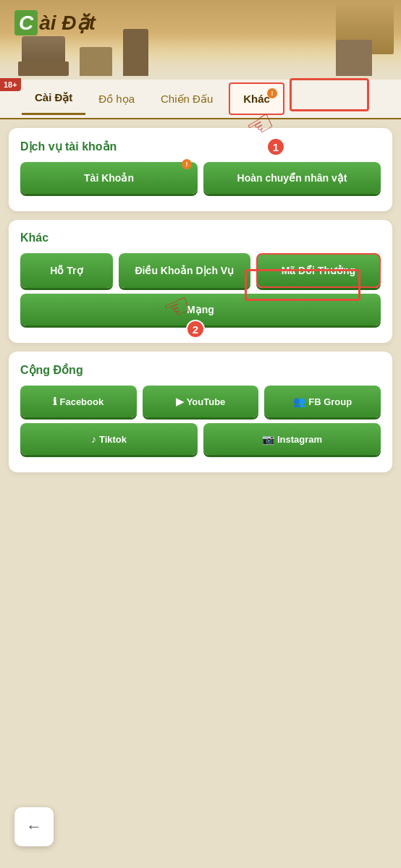 This screenshot has height=868, width=401. Describe the element at coordinates (117, 99) in the screenshot. I see `tab-do-hoa: Đồ họa` at that location.